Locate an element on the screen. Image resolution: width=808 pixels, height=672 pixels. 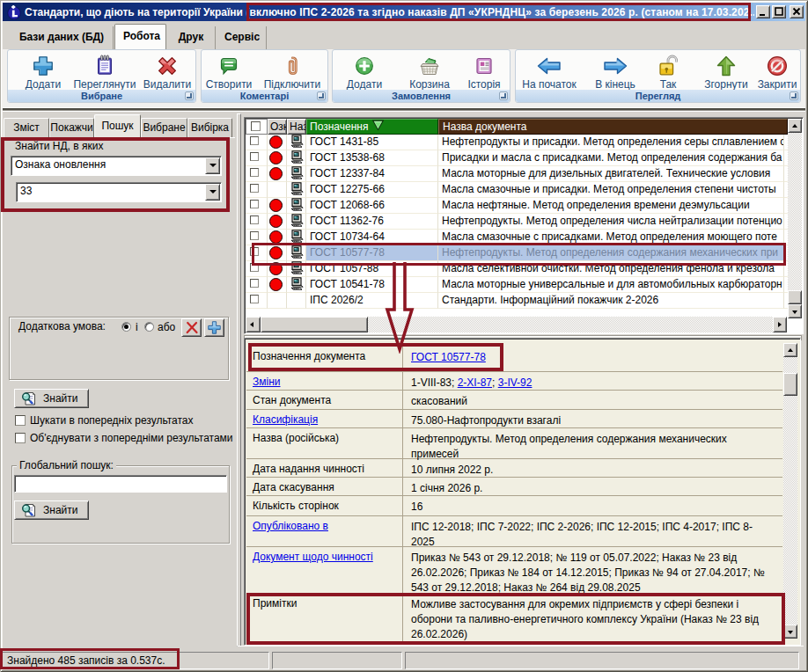
grid-header-checkbox is located at coordinates (257, 127).